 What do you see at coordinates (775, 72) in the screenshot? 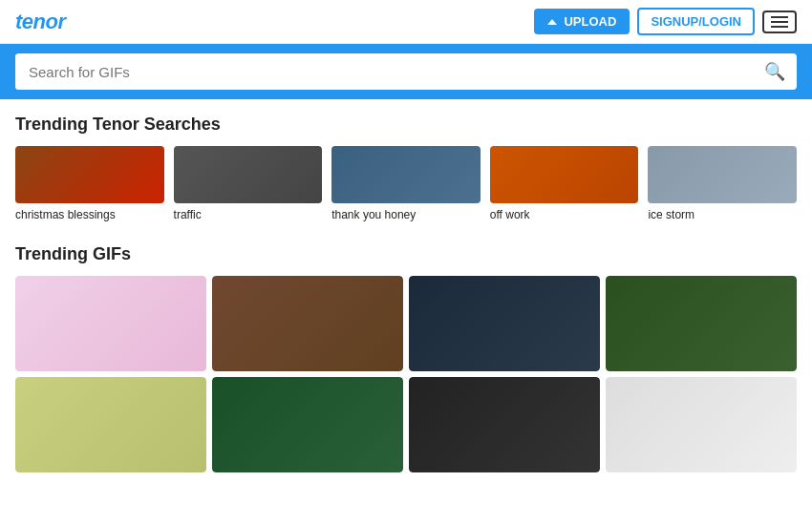
I see `search-icon: 🔍` at bounding box center [775, 72].